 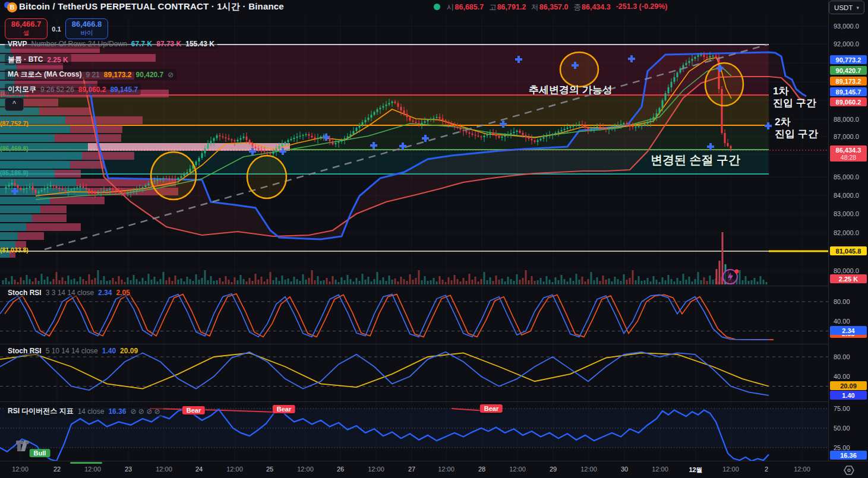 What do you see at coordinates (850, 26) in the screenshot?
I see `price-tick: 93,000.0` at bounding box center [850, 26].